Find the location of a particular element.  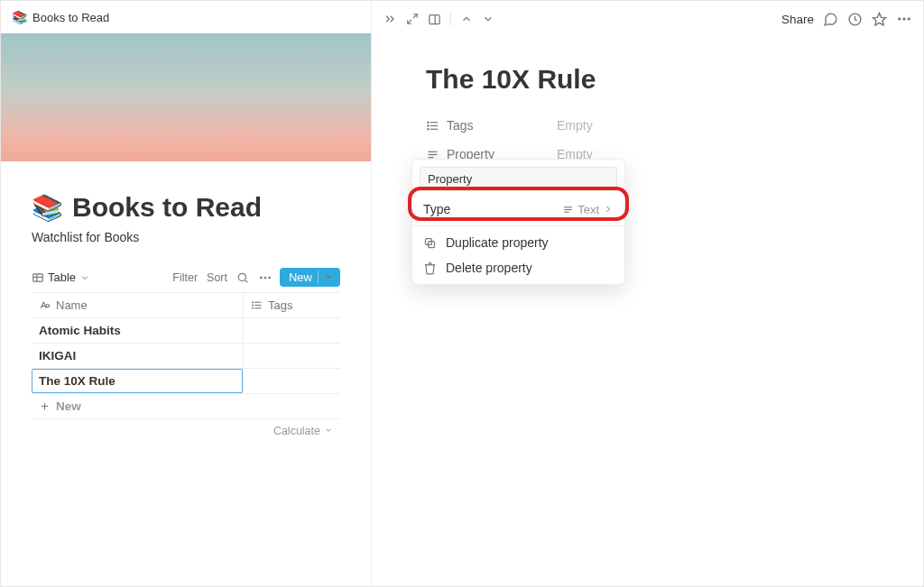

new-button-label: New is located at coordinates (300, 278).